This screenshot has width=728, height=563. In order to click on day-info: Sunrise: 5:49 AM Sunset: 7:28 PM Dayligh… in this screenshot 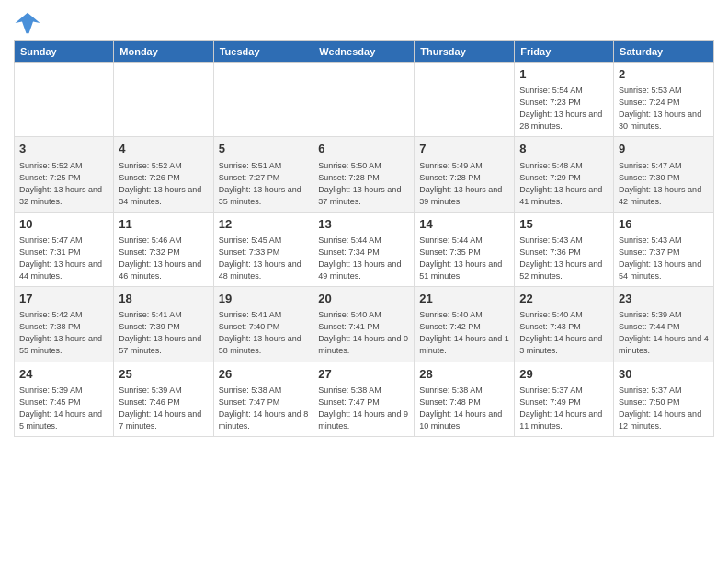, I will do `click(464, 184)`.